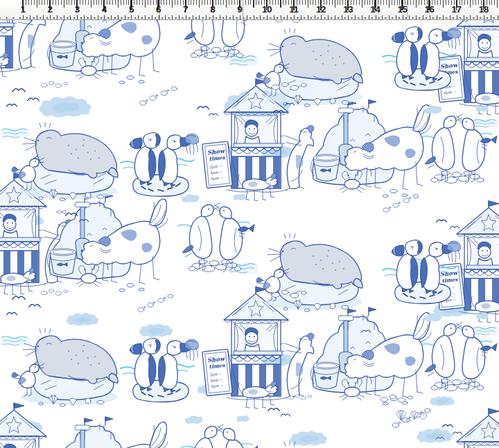 This screenshot has height=448, width=499. Describe the element at coordinates (131, 10) in the screenshot. I see `ruler-number: 5` at that location.